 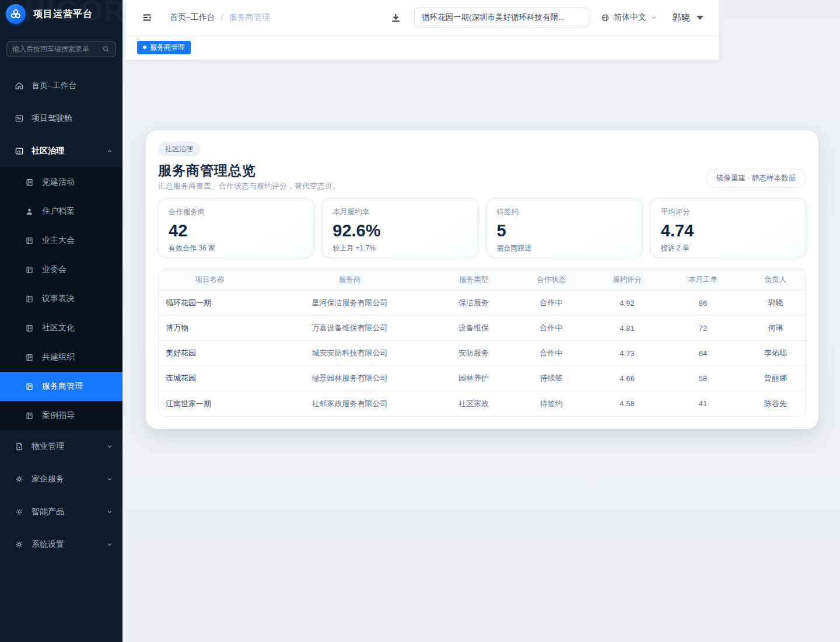 What do you see at coordinates (565, 231) in the screenshot?
I see `stat-value: 5` at bounding box center [565, 231].